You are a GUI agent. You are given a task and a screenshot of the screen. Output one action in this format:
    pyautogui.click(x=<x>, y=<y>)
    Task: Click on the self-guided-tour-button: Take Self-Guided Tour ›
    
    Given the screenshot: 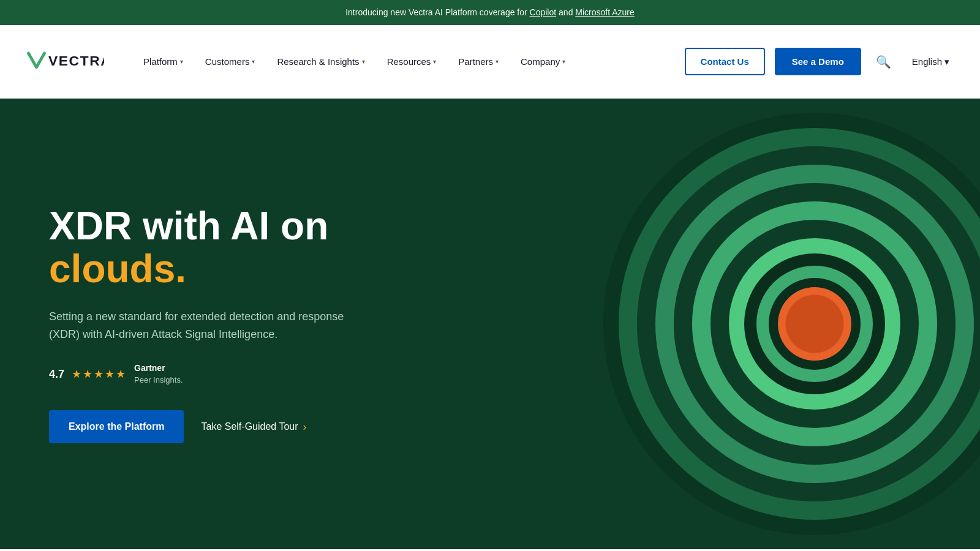 What is the action you would take?
    pyautogui.click(x=254, y=427)
    